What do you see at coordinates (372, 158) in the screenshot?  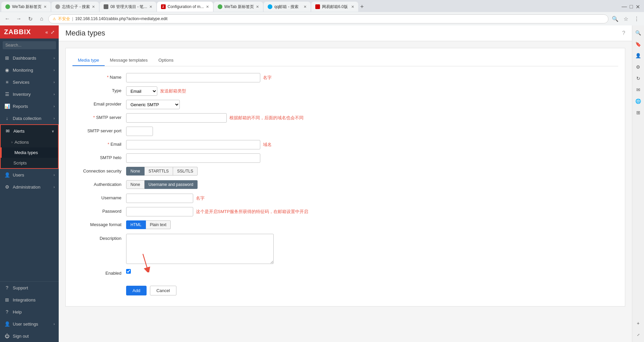 I see `smtp-helo-control` at bounding box center [372, 158].